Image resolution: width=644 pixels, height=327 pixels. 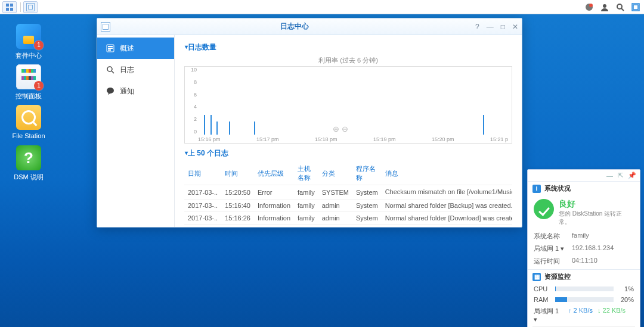 I want to click on status-ok-icon, so click(x=544, y=209).